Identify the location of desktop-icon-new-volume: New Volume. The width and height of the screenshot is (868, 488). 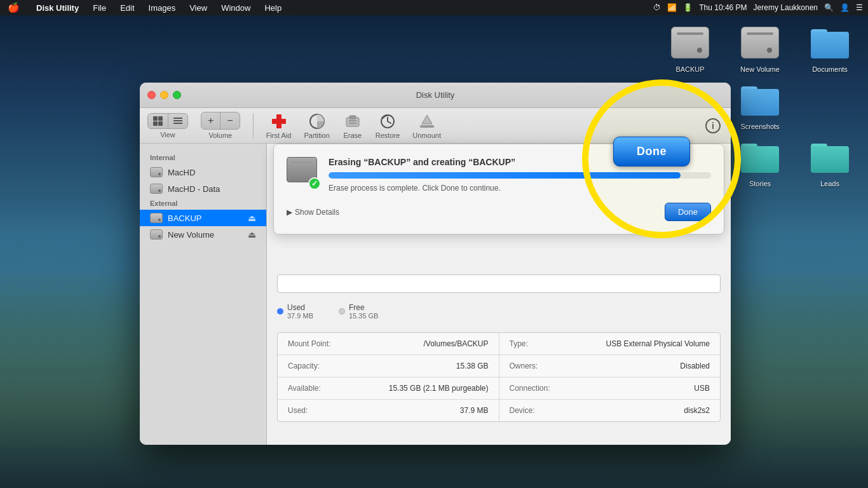
(760, 48).